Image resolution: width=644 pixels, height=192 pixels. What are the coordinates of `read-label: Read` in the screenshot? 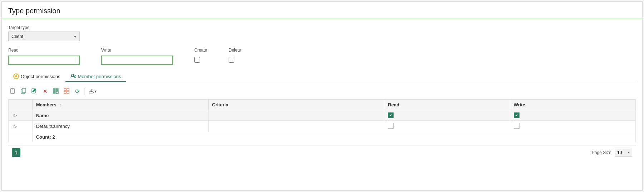 It's located at (44, 50).